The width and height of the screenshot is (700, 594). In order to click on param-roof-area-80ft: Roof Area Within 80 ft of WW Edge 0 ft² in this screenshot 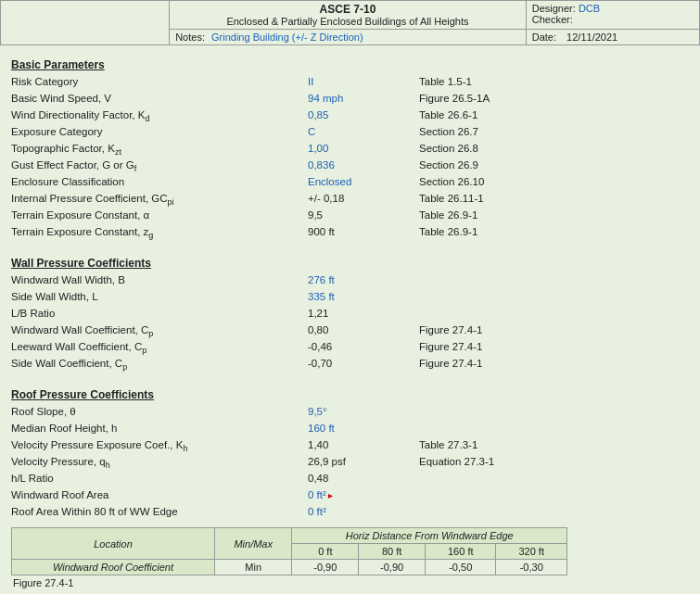, I will do `click(350, 513)`.